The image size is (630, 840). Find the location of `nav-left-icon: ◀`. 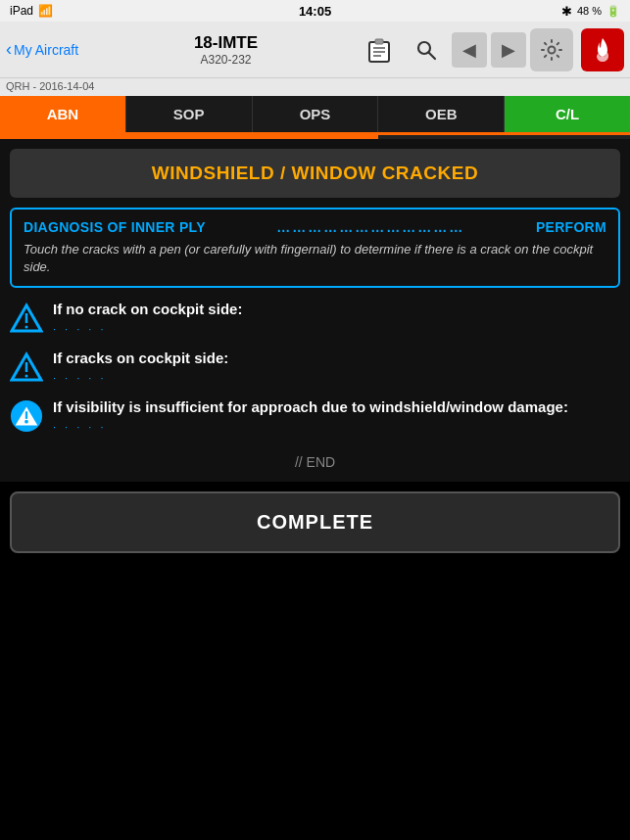

nav-left-icon: ◀ is located at coordinates (469, 50).